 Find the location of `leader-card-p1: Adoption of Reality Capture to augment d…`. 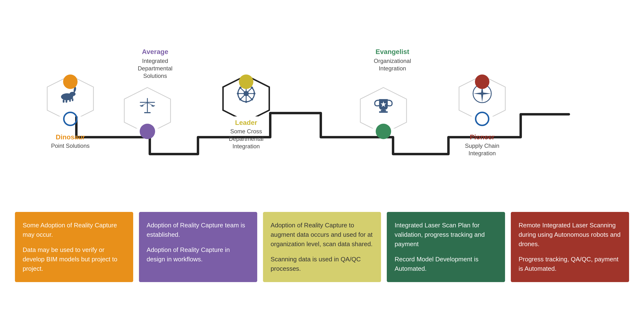

leader-card-p1: Adoption of Reality Capture to augment d… is located at coordinates (322, 235).